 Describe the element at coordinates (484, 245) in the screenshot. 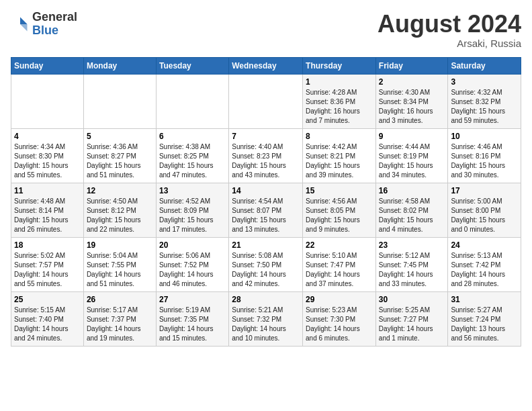

I see `day-number: 24` at that location.